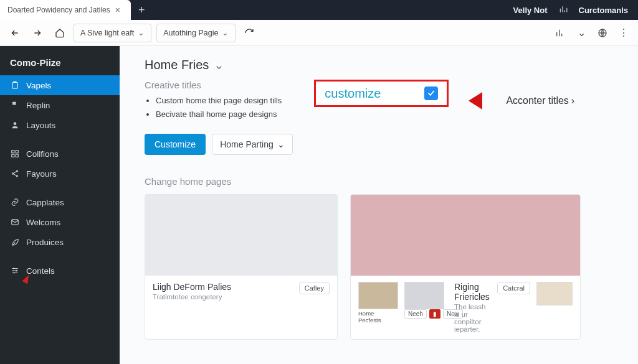 The image size is (638, 364). I want to click on card-chip: Catcral, so click(513, 288).